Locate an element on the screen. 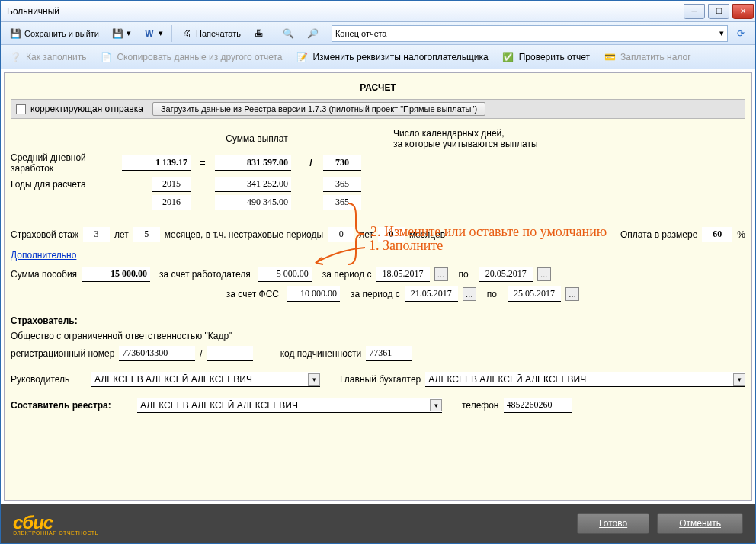 The width and height of the screenshot is (756, 544). edit-requisites-button: 📝 Изменить реквизиты налогоплательщика is located at coordinates (392, 57).